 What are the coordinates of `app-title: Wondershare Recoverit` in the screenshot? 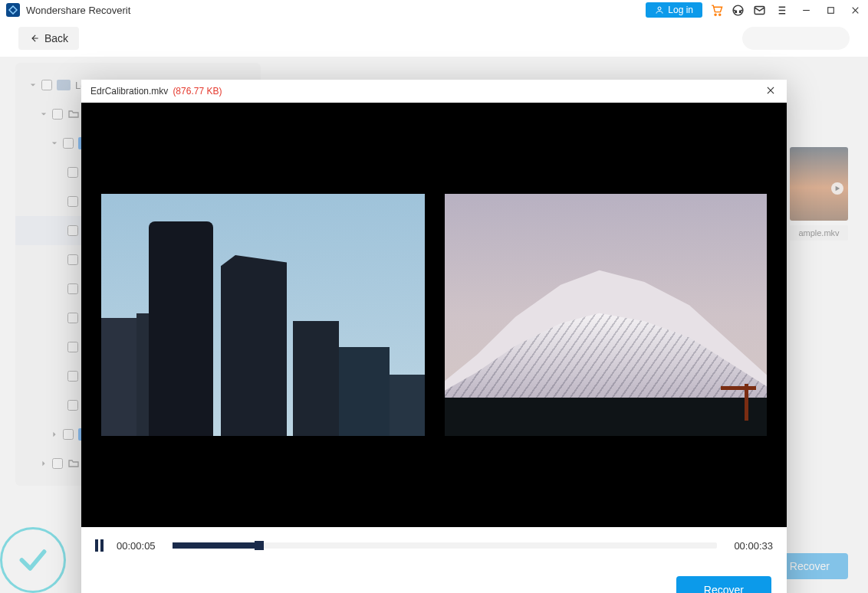 It's located at (78, 11).